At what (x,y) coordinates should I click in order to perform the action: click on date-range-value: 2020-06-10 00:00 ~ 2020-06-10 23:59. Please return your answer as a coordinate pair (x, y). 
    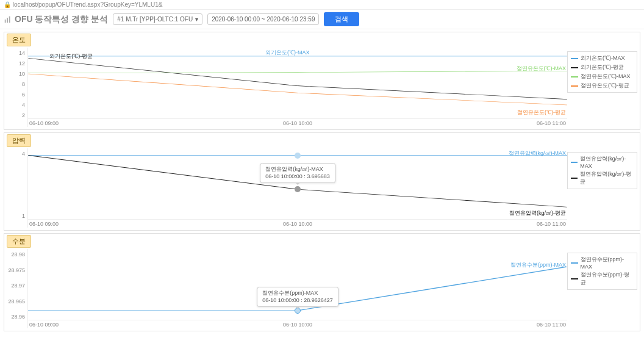
    Looking at the image, I should click on (263, 20).